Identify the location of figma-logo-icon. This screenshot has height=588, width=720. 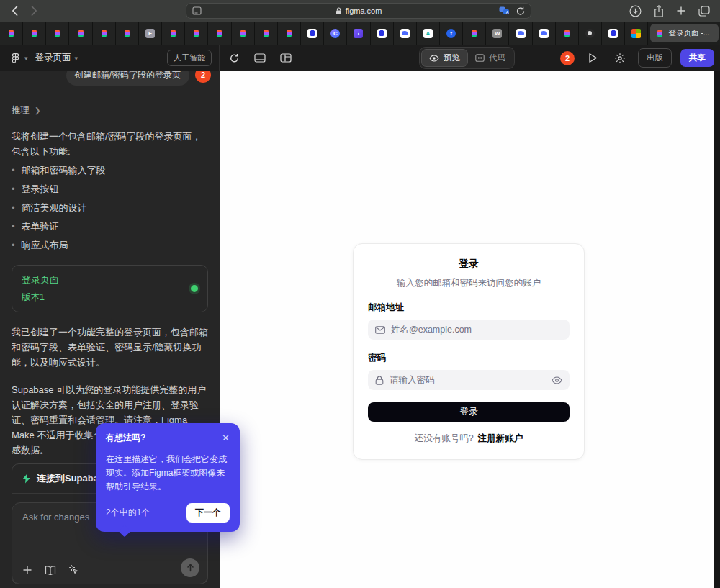
(16, 58).